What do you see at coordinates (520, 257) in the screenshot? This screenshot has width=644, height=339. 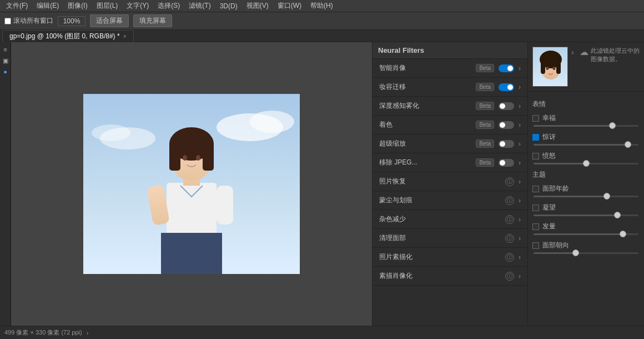 I see `filter-arrow-photo-sketch: ›` at bounding box center [520, 257].